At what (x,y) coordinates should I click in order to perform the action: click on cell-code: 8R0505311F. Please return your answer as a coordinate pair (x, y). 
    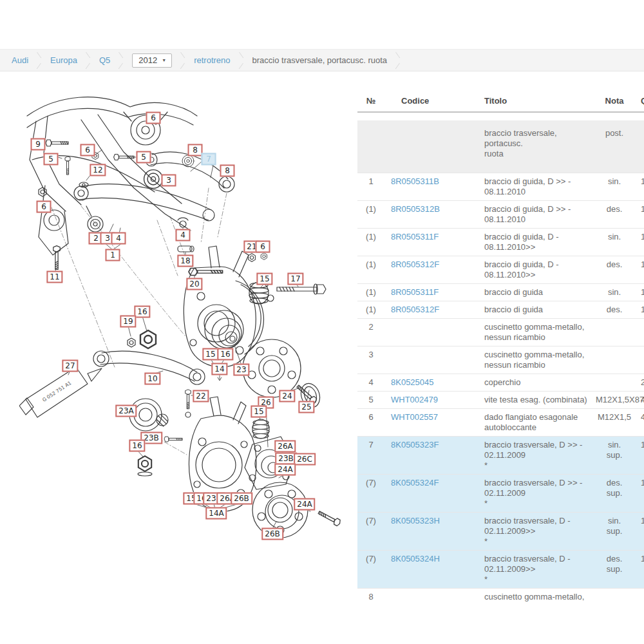
    Looking at the image, I should click on (432, 292).